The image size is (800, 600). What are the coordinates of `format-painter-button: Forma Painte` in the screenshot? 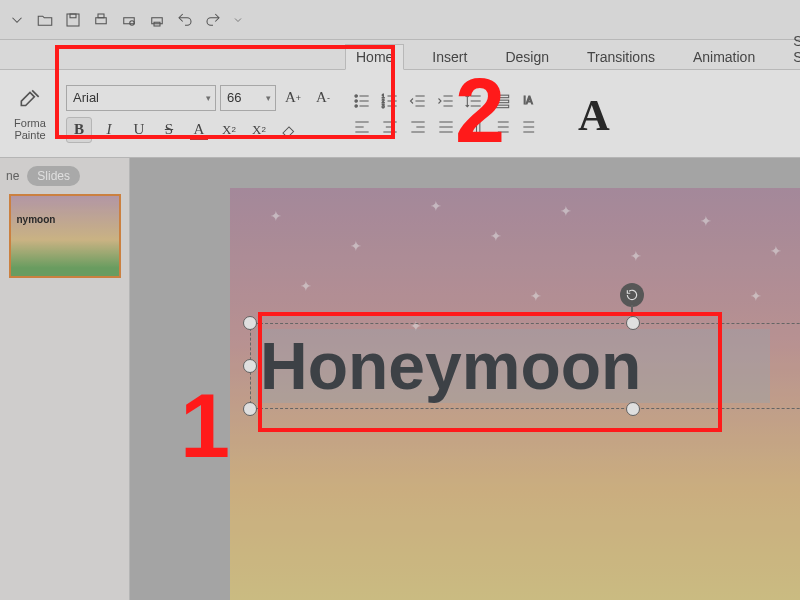 It's located at (30, 114).